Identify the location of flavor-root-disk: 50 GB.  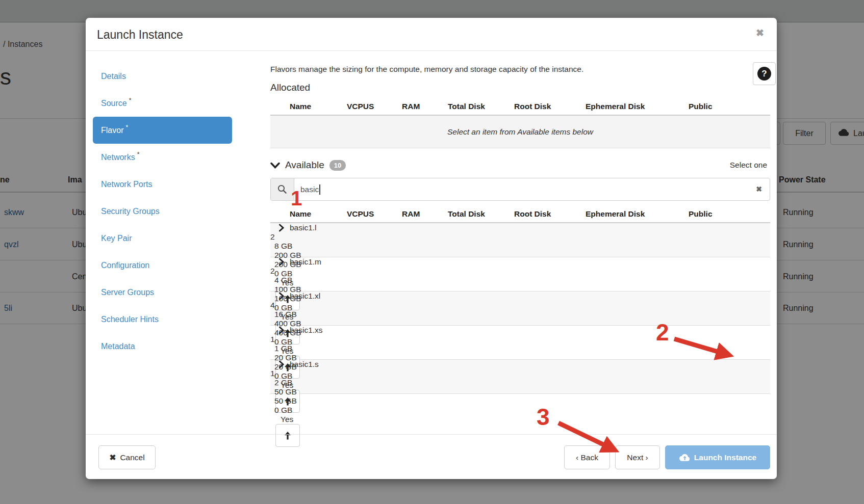
(520, 401).